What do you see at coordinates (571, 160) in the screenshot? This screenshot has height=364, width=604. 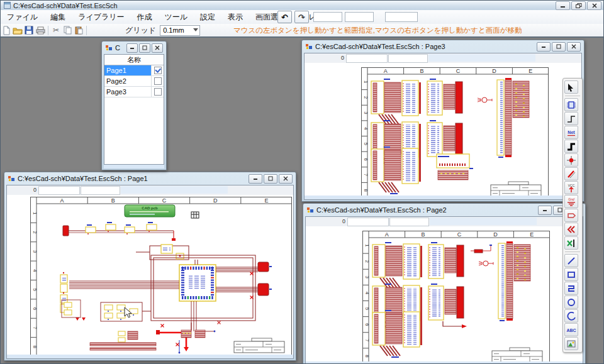 I see `tool-junction-button` at bounding box center [571, 160].